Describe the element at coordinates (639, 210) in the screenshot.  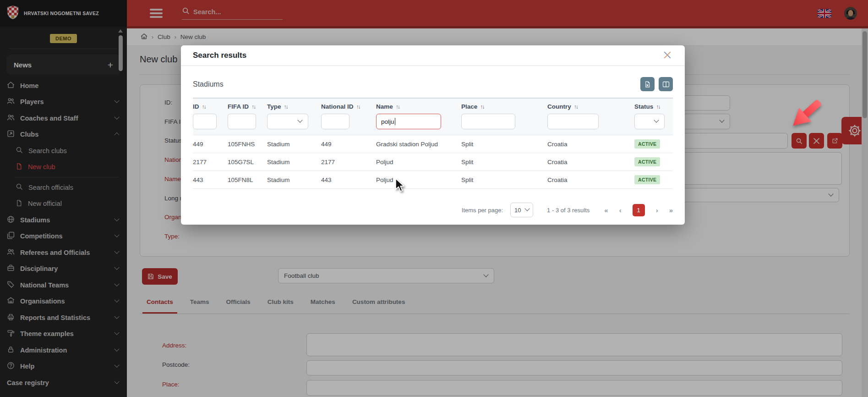
I see `page-1-button: 1` at that location.